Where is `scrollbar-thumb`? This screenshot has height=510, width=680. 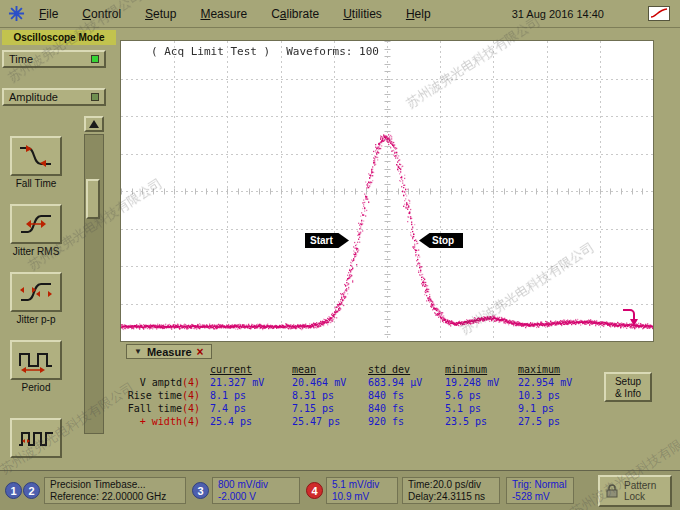
scrollbar-thumb is located at coordinates (93, 199).